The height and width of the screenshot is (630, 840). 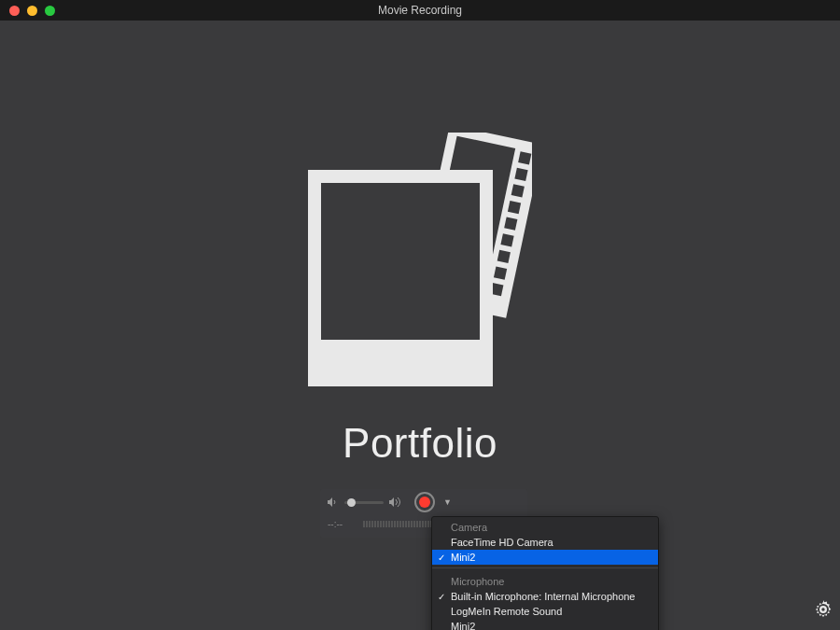 I want to click on record-button, so click(x=425, y=502).